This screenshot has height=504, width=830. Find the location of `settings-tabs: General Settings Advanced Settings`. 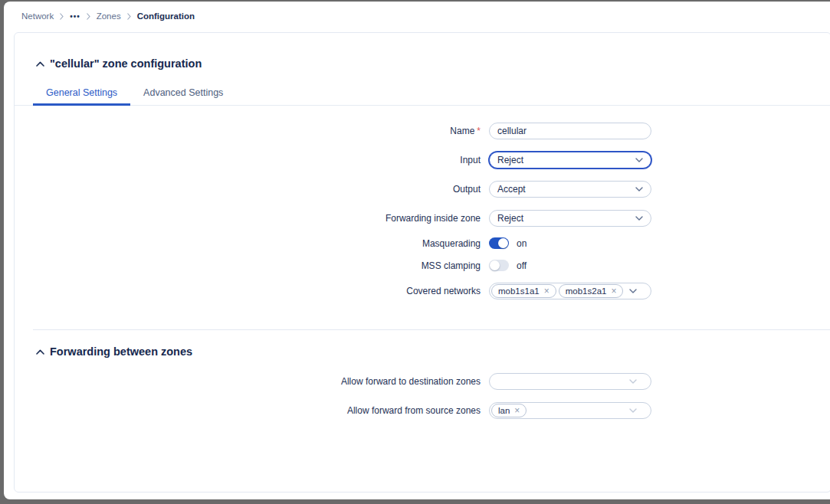

settings-tabs: General Settings Advanced Settings is located at coordinates (422, 95).